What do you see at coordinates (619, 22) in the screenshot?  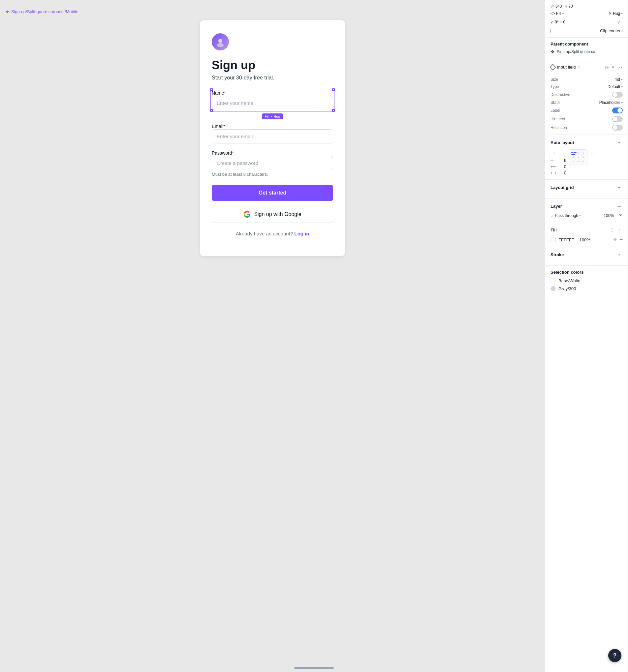 I see `expand-icon: ⤢` at bounding box center [619, 22].